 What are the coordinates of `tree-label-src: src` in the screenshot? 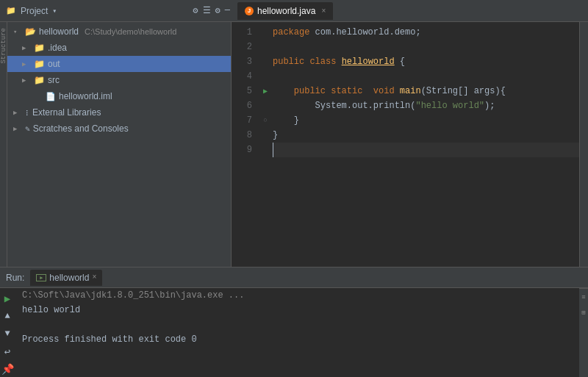 It's located at (54, 80).